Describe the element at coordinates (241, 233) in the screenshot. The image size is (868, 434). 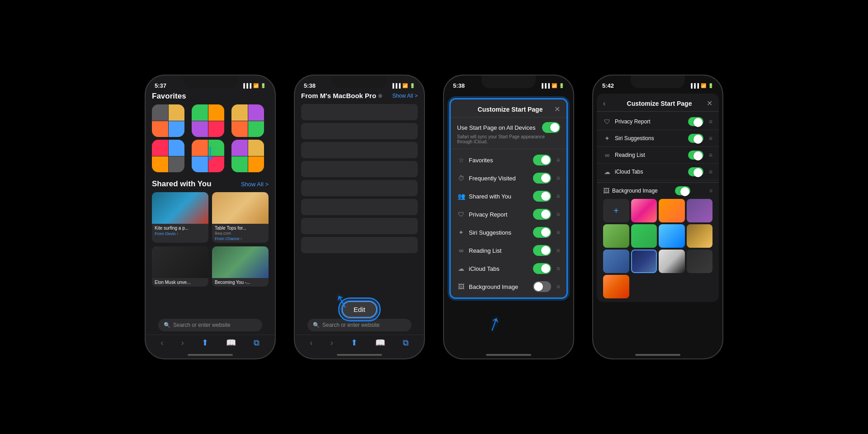
I see `shared-source-table: ikea.com` at that location.